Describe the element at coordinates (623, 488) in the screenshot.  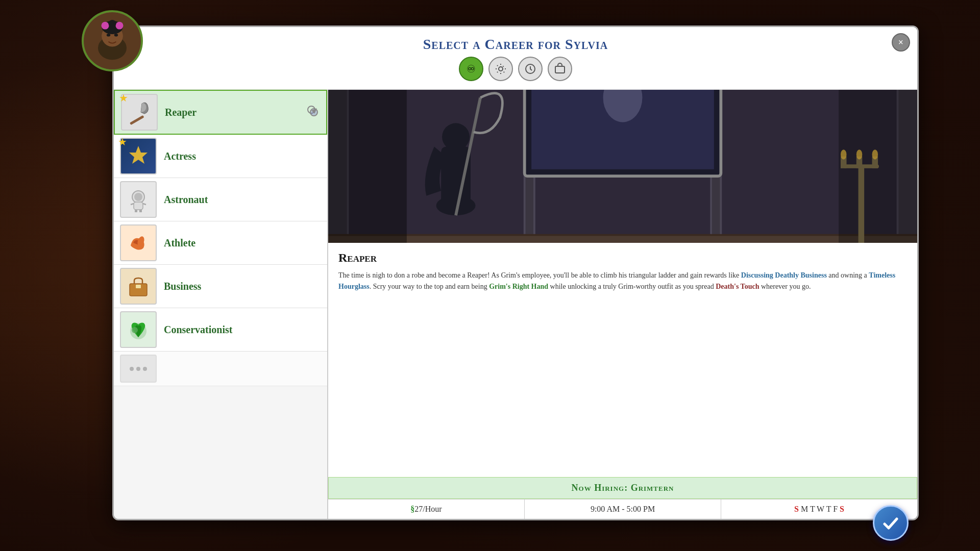
I see `hiring-title: Now Hiring: Grimtern` at that location.